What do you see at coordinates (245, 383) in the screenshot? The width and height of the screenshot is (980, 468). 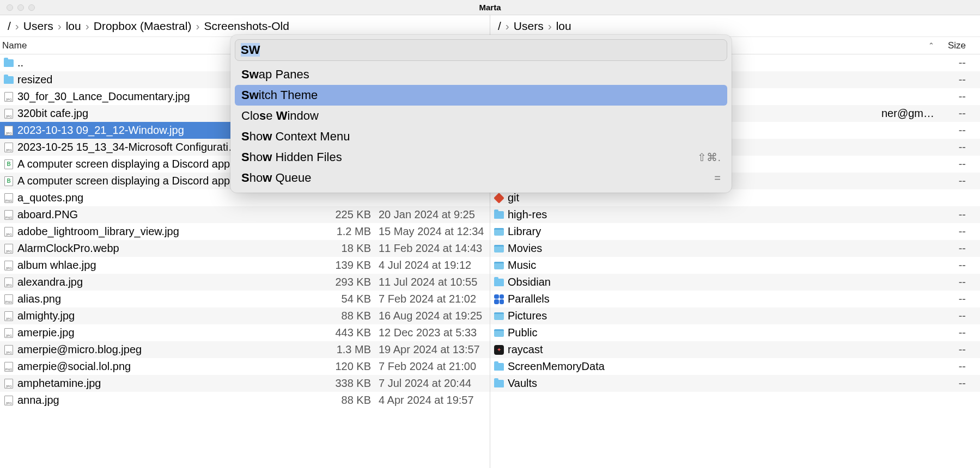 I see `file-row: amphetamine.jpg338 KB7 Jul 2024 at 20:44` at bounding box center [245, 383].